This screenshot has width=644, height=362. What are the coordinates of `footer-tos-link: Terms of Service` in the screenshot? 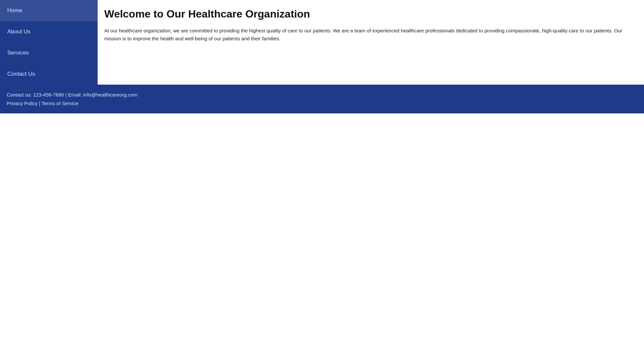 It's located at (60, 103).